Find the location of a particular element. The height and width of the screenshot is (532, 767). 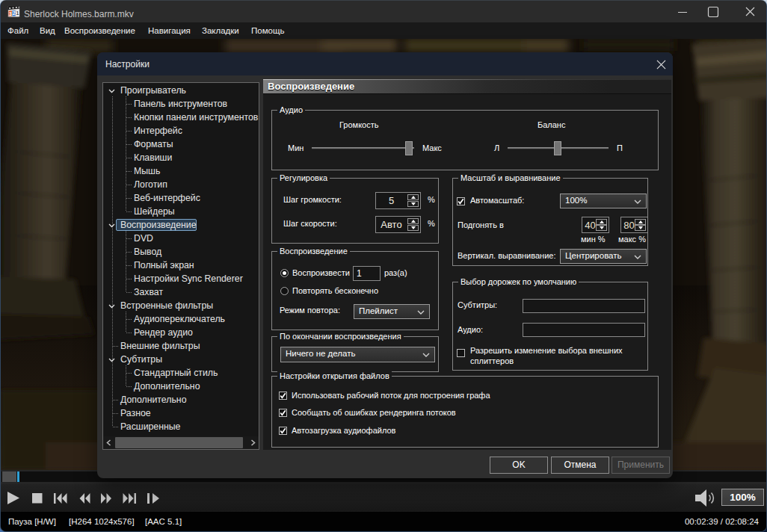

svg-text: 3 is located at coordinates (10, 13).